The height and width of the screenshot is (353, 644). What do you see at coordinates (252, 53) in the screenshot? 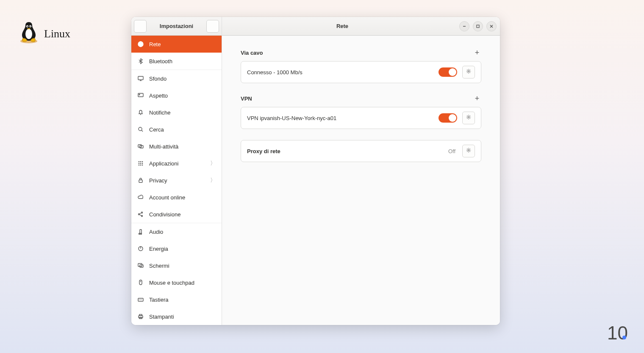
I see `wired-heading: Via cavo` at bounding box center [252, 53].